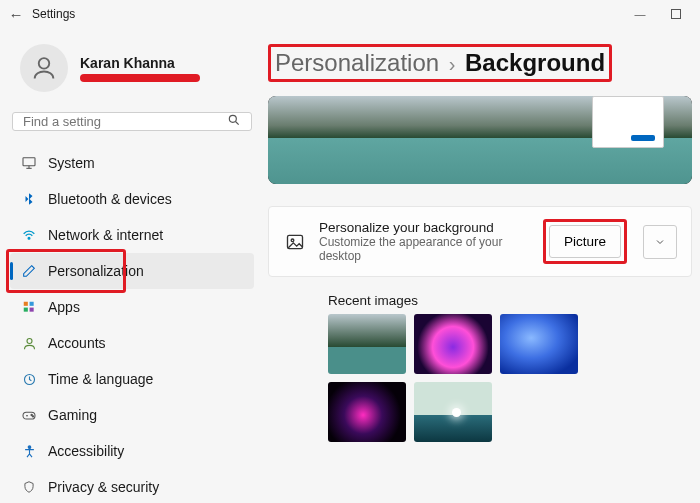 The height and width of the screenshot is (503, 700). I want to click on user-email-redacted, so click(140, 78).